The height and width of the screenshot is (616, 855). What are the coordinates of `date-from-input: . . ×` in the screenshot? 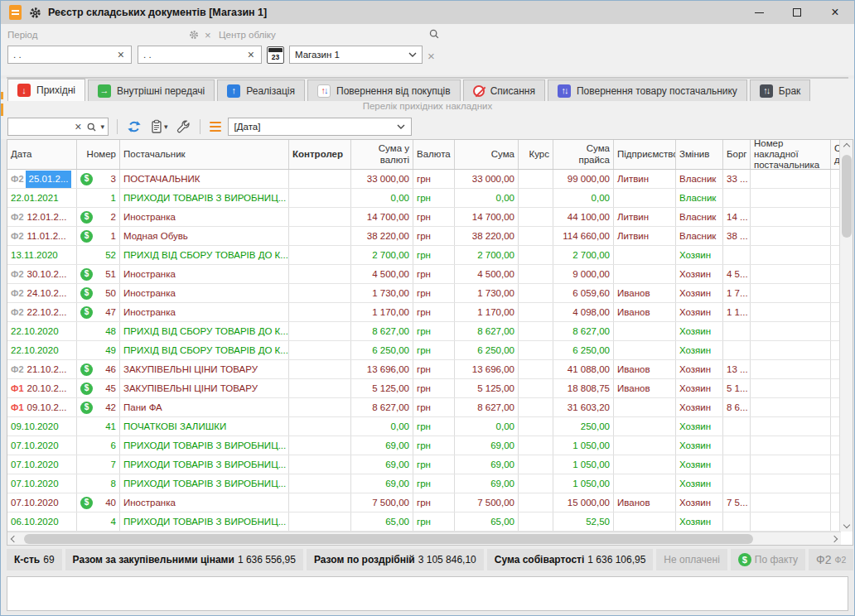 It's located at (70, 55).